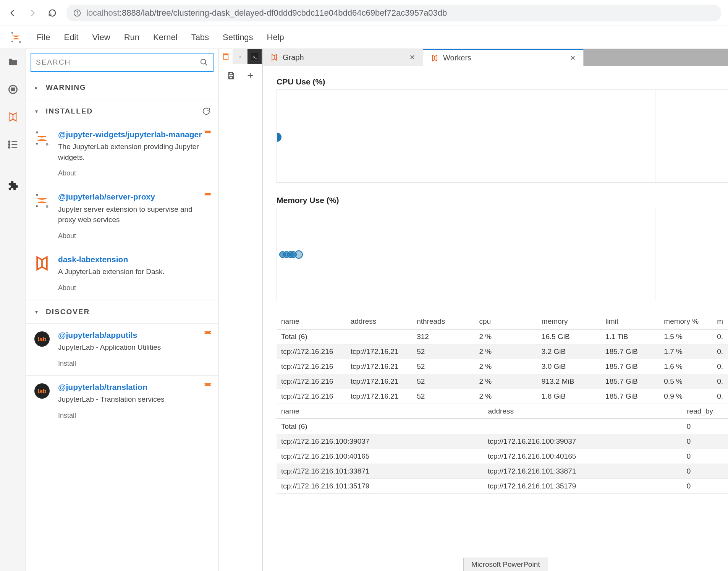 Image resolution: width=728 pixels, height=571 pixels. I want to click on refresh-icon, so click(206, 111).